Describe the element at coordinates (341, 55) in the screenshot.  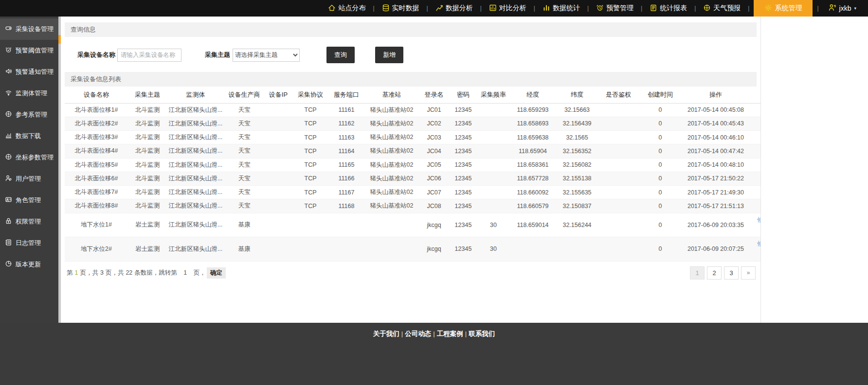
I see `search-button: 查询` at that location.